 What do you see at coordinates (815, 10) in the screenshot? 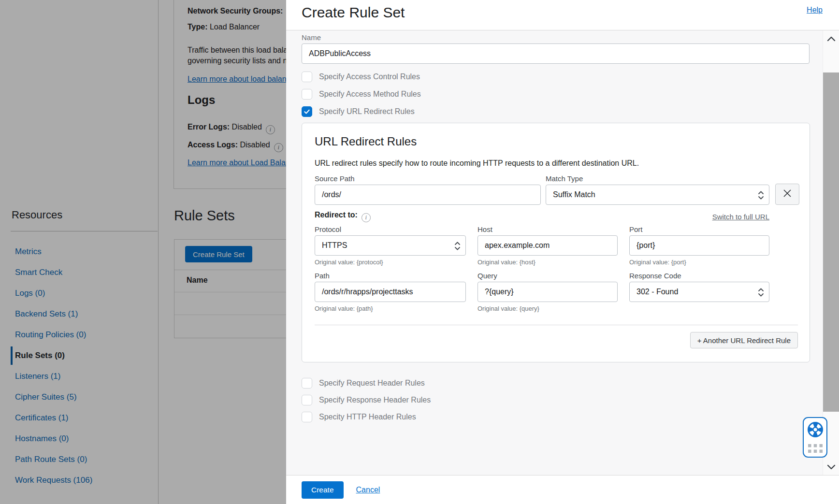
I see `help-link: Help` at bounding box center [815, 10].